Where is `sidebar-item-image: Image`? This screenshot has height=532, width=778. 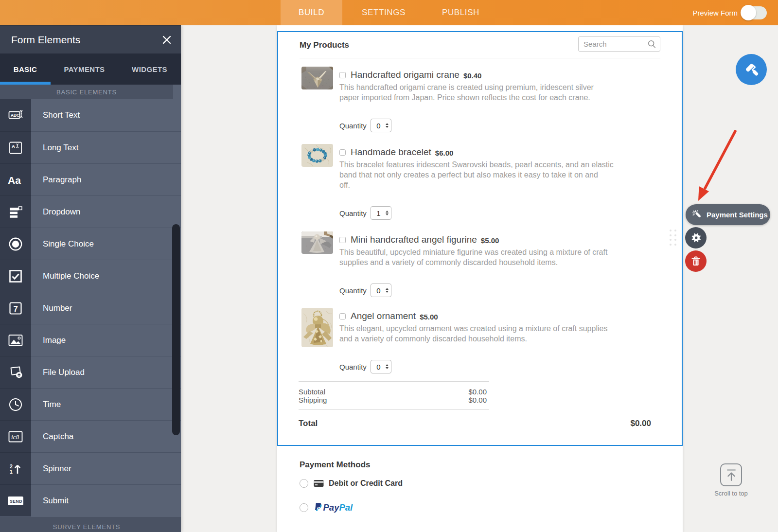 sidebar-item-image: Image is located at coordinates (90, 340).